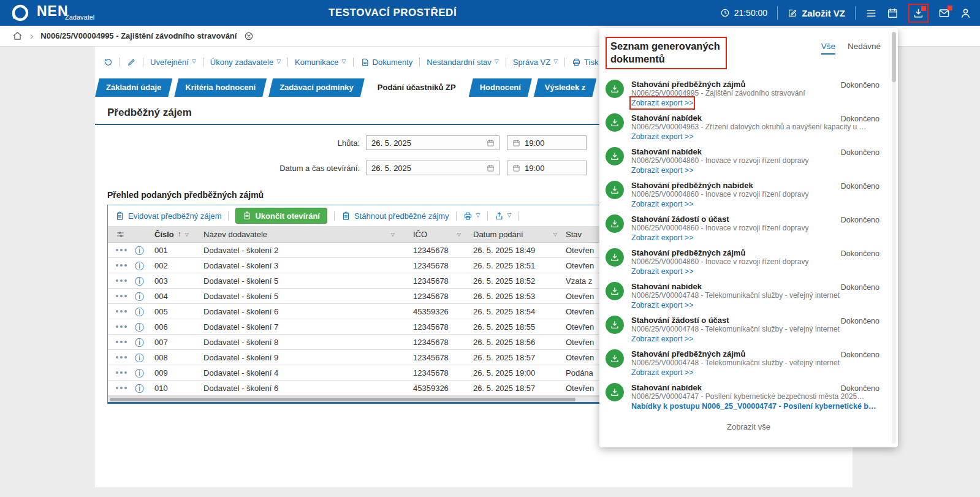 This screenshot has width=980, height=497. Describe the element at coordinates (161, 266) in the screenshot. I see `cell-number: 002` at that location.